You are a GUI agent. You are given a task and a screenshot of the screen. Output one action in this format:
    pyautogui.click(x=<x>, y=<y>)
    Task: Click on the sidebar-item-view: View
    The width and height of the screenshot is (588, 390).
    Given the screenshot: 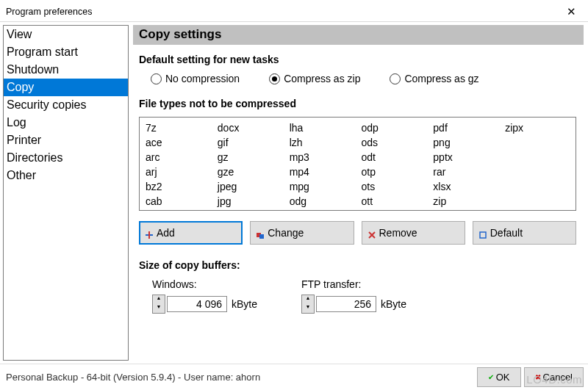 What is the action you would take?
    pyautogui.click(x=66, y=35)
    